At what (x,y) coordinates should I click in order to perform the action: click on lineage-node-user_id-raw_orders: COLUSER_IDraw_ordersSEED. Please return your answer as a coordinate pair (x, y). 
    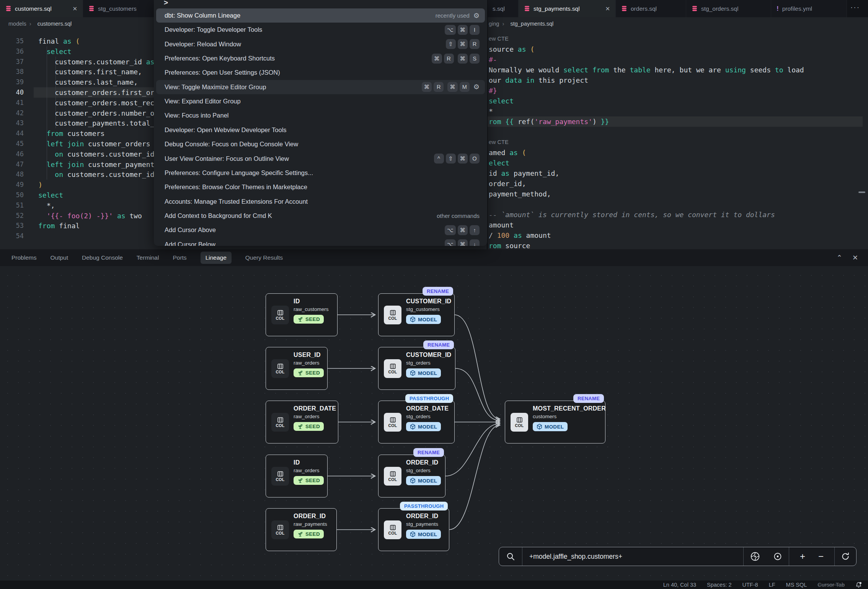
    Looking at the image, I should click on (297, 368).